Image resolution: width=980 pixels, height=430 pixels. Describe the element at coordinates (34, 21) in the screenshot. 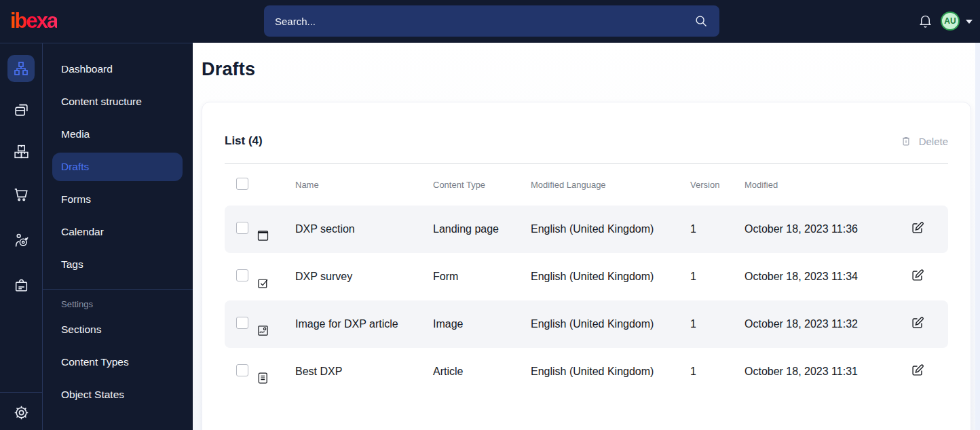

I see `ibexa-logo: ibexa` at that location.